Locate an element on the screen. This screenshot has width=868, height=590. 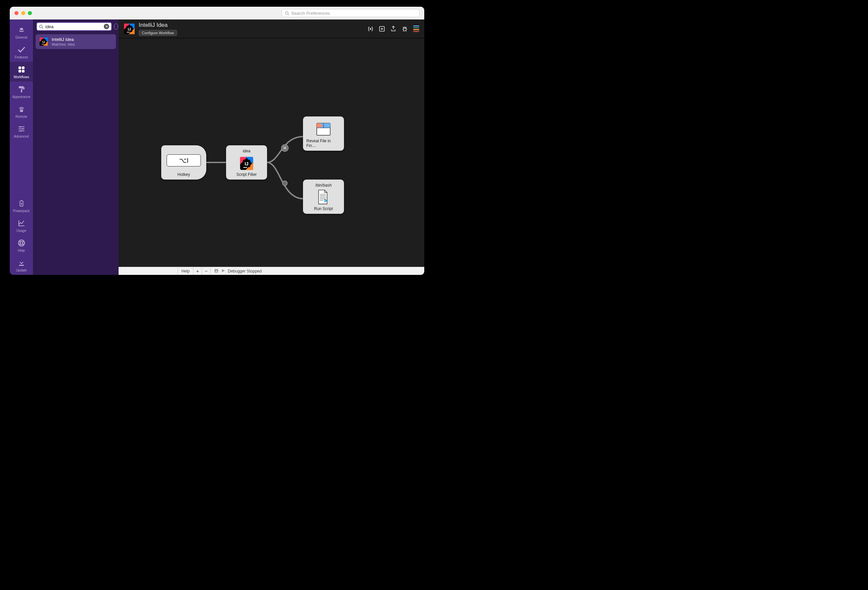
paint-roller-icon is located at coordinates (22, 90).